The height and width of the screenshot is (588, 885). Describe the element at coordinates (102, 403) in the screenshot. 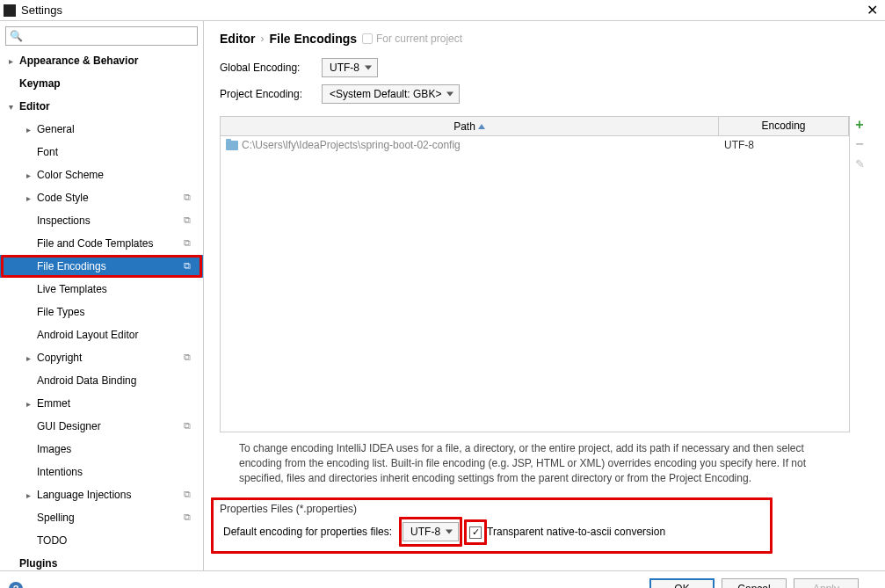

I see `tree-item-emmet: ▸Emmet` at that location.